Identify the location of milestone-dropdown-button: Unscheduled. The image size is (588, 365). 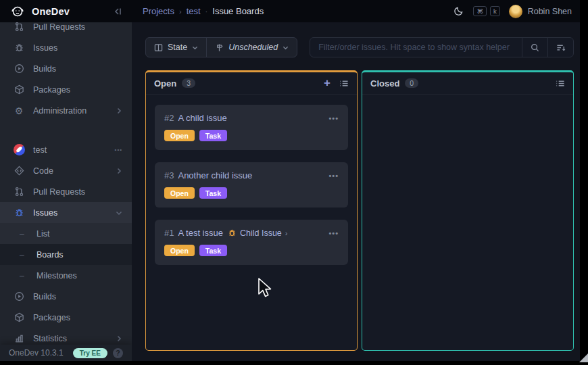
(251, 47).